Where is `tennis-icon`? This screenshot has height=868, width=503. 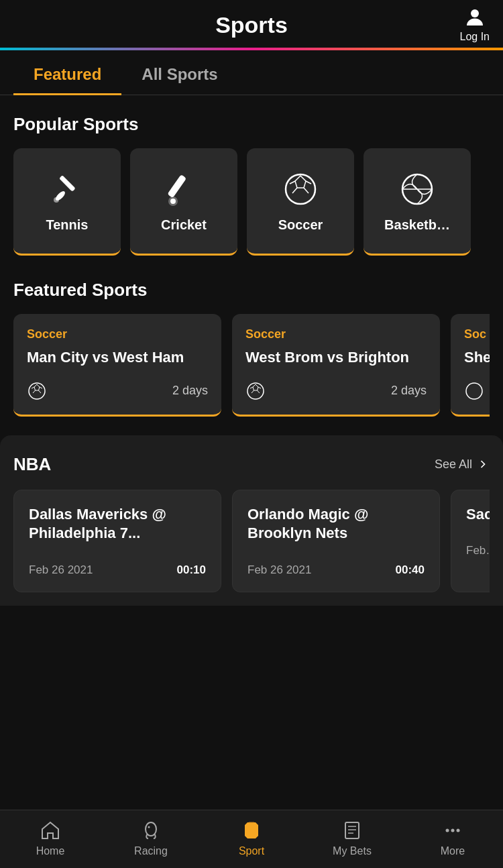 tennis-icon is located at coordinates (67, 189).